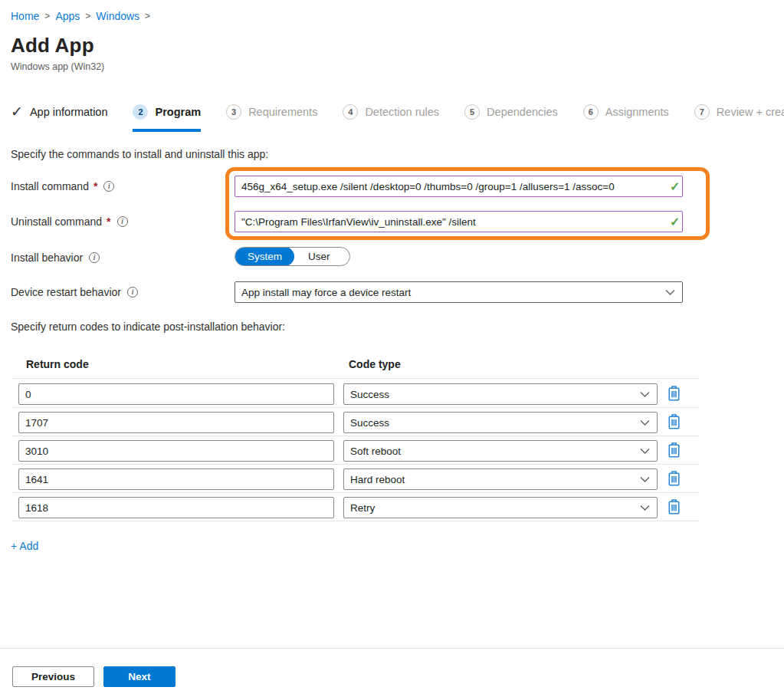 Image resolution: width=784 pixels, height=697 pixels. Describe the element at coordinates (356, 508) in the screenshot. I see `return-code-row: Retry` at that location.